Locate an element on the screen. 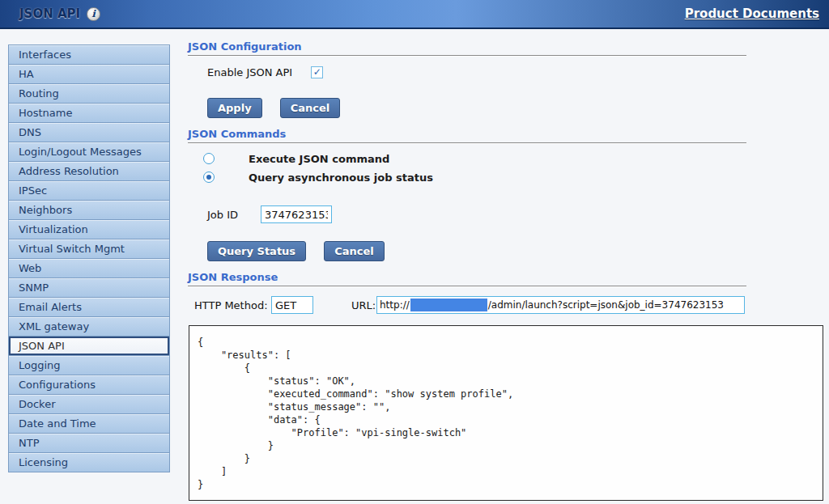 Image resolution: width=829 pixels, height=504 pixels. apply-button: Apply is located at coordinates (235, 108).